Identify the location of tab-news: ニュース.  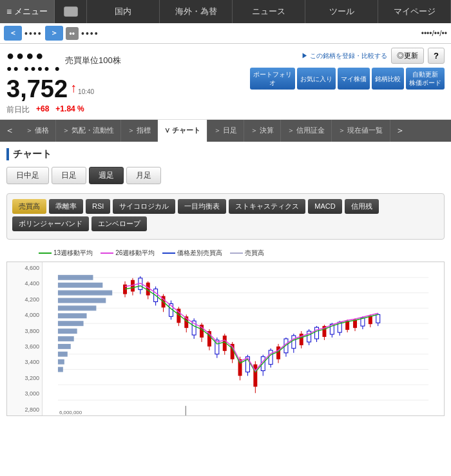
(269, 12).